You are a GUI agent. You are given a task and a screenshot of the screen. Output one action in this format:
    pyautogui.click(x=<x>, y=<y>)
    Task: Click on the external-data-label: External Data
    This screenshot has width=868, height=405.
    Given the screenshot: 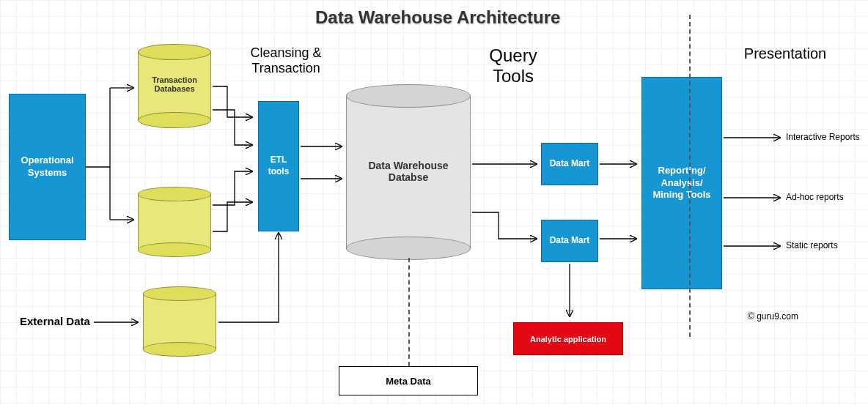 What is the action you would take?
    pyautogui.click(x=55, y=321)
    